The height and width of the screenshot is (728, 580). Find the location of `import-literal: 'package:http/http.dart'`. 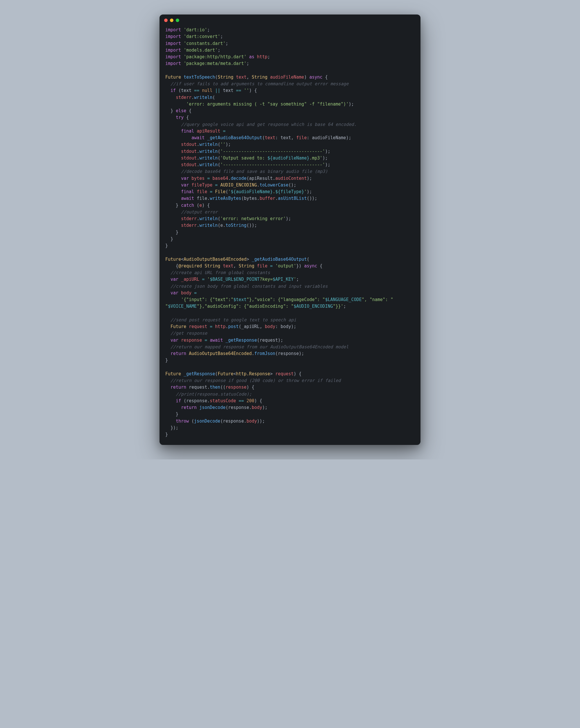

import-literal: 'package:http/http.dart' is located at coordinates (215, 57).